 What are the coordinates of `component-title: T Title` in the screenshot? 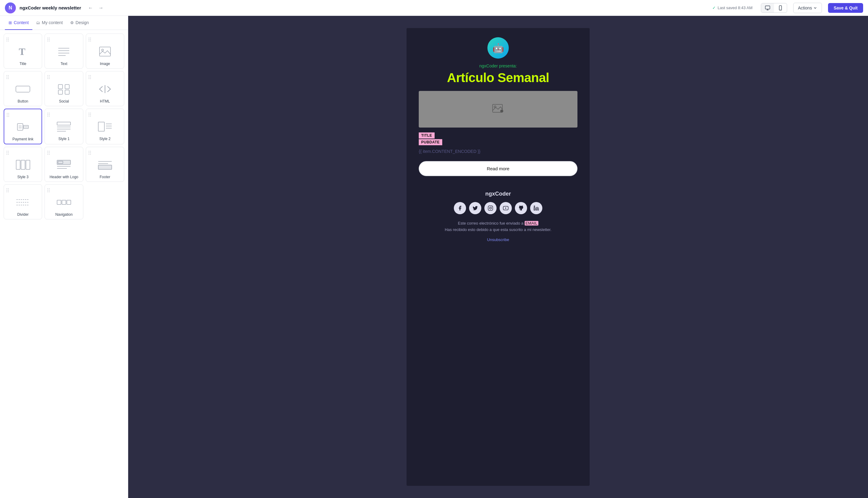 It's located at (23, 51).